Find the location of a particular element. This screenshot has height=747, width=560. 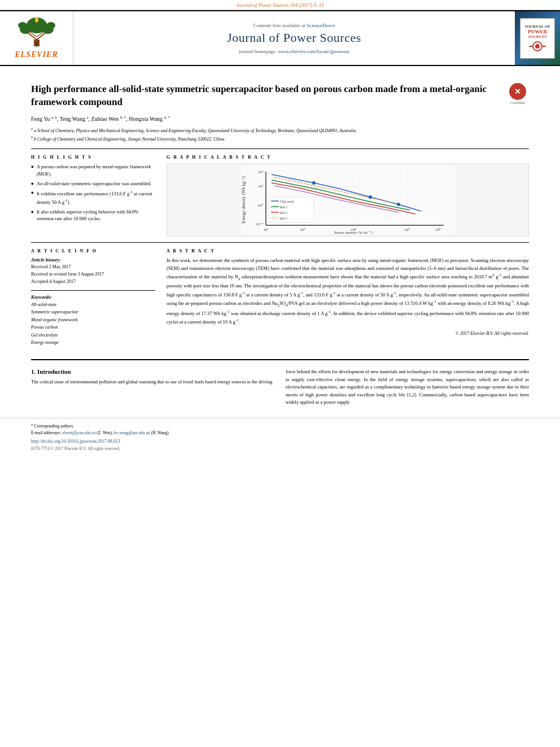

keywords-list: All-solid-state Symmetric supercapacitor… is located at coordinates (93, 324).